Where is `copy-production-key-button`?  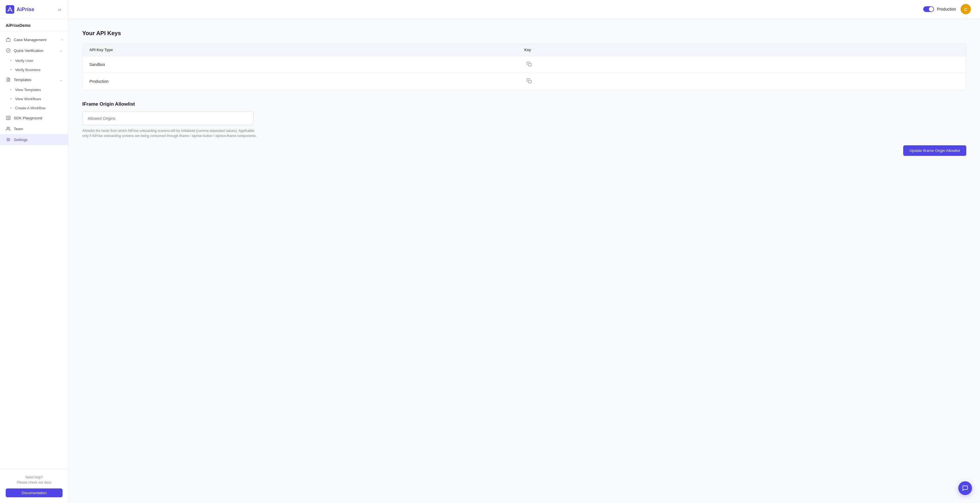
copy-production-key-button is located at coordinates (529, 81).